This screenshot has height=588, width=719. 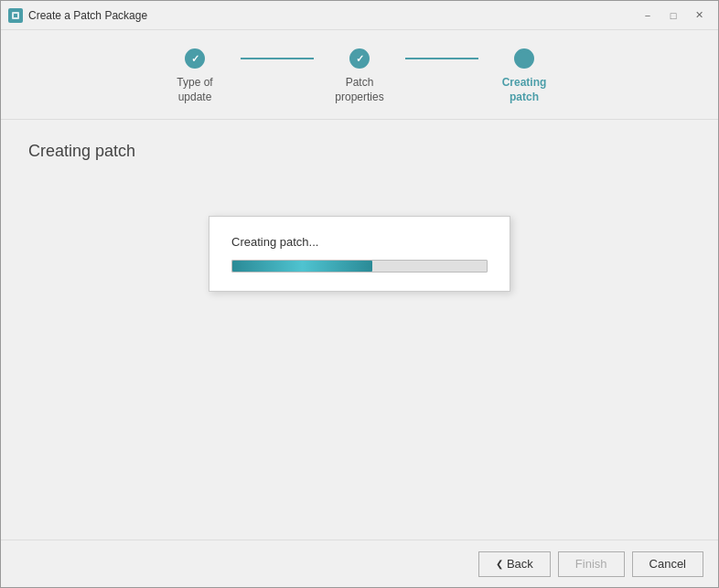 I want to click on step-1-check-icon, so click(x=196, y=59).